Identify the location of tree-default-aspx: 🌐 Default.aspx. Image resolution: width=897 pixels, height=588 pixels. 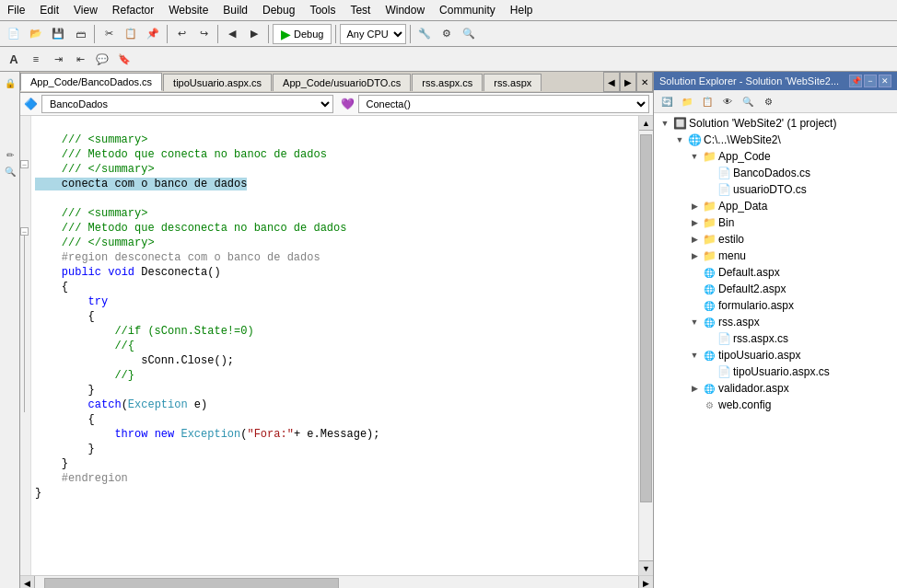
(775, 272).